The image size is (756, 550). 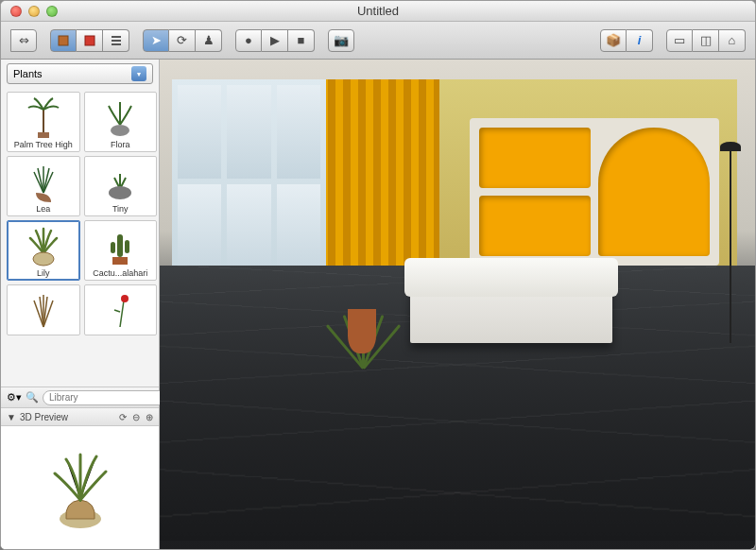 I want to click on gear-icon: ⚙︎▾, so click(x=14, y=397).